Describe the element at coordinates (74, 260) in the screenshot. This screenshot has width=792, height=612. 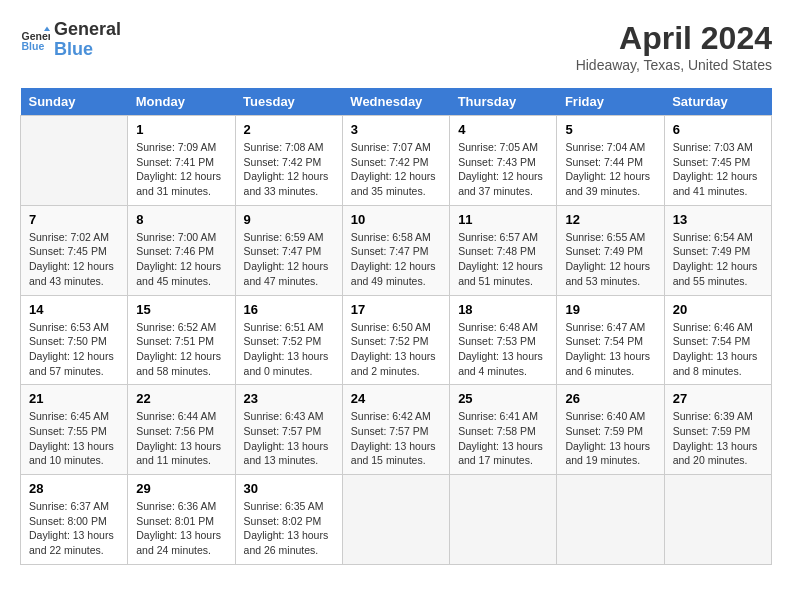
I see `day-detail: Sunrise: 7:02 AM Sunset: 7:45 PM Dayligh…` at that location.